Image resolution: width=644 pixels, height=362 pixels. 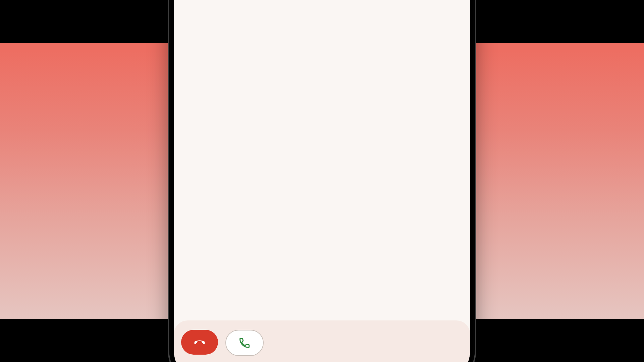 What do you see at coordinates (245, 343) in the screenshot?
I see `phone-answer-icon` at bounding box center [245, 343].